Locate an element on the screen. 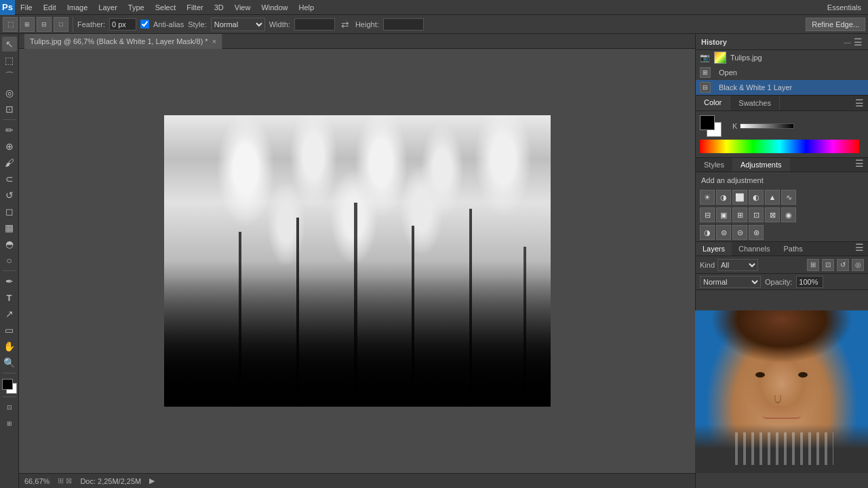  adj-levels: ◑ is located at coordinates (724, 197).